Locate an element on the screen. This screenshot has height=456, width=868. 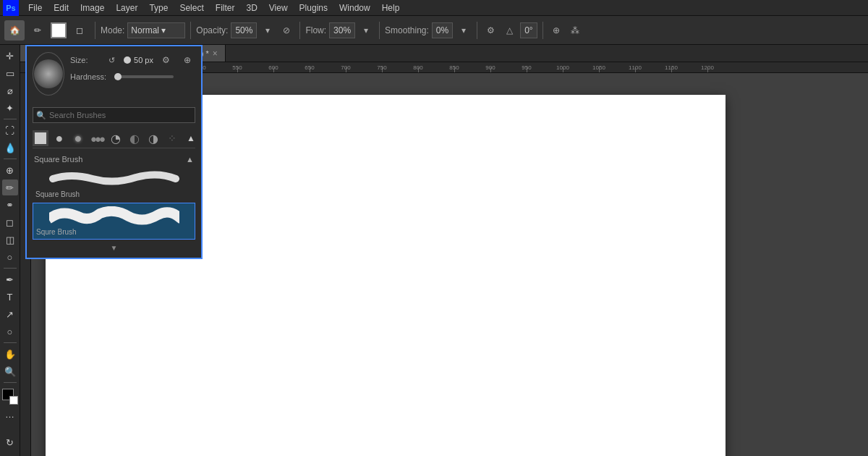
erase-mode-button: ◻ is located at coordinates (80, 30).